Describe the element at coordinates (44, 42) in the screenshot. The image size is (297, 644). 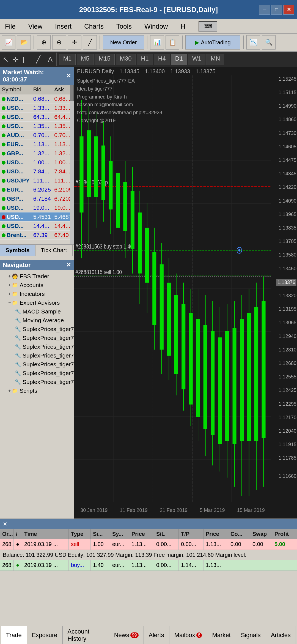
I see `zoom-in-button: ⊕` at that location.